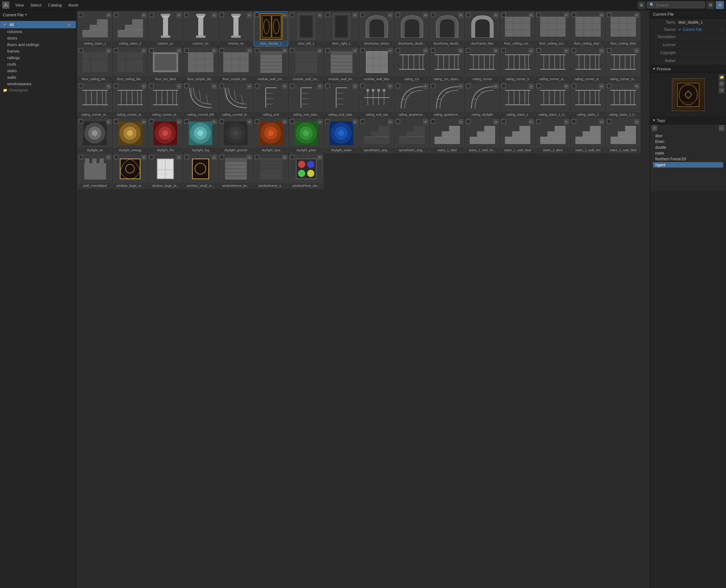  Describe the element at coordinates (166, 29) in the screenshot. I see `asset-item: ✏ column_1s` at that location.